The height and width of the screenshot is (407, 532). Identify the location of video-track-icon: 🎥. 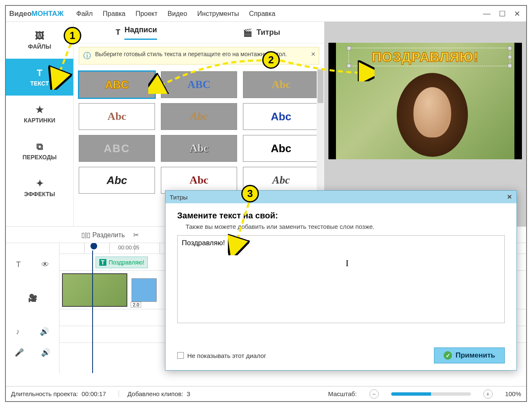
(33, 298).